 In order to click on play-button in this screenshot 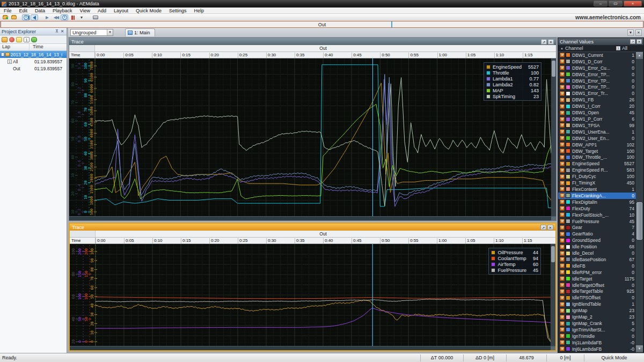, I will do `click(47, 17)`.